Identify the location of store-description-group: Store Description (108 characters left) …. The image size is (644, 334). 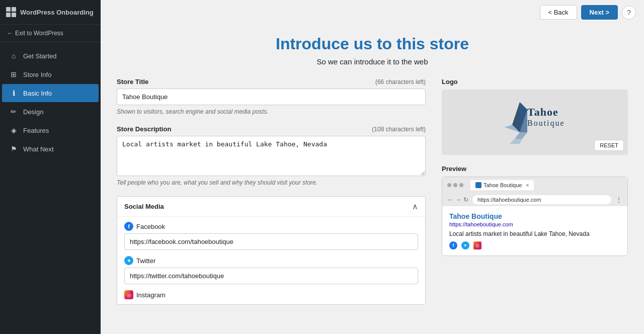
(271, 156).